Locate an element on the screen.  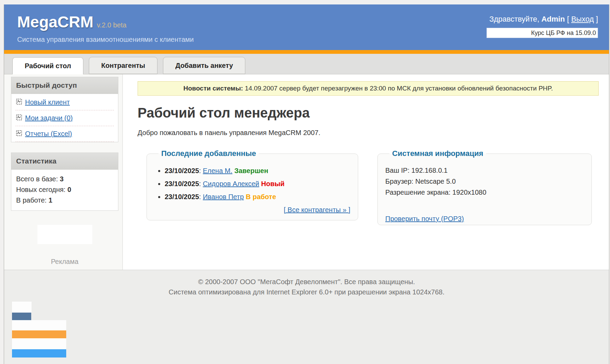
statistics-box: Статистика Всего в базе: 3 Новых сегодня… is located at coordinates (64, 182).